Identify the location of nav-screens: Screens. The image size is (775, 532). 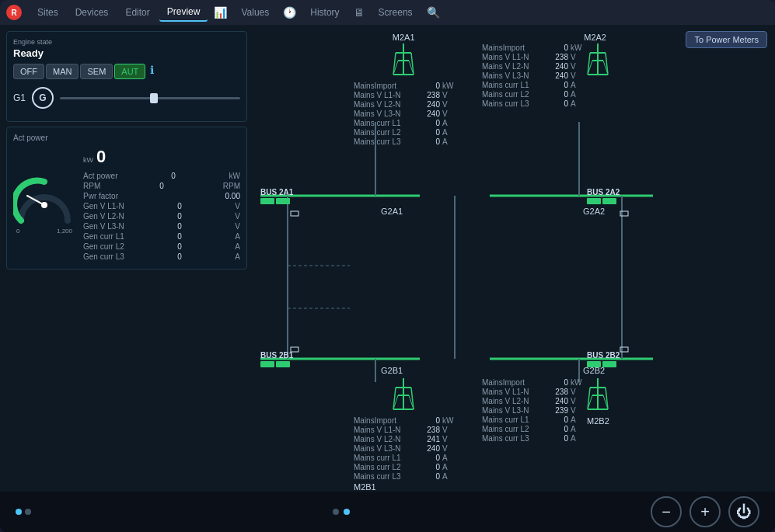
(396, 12).